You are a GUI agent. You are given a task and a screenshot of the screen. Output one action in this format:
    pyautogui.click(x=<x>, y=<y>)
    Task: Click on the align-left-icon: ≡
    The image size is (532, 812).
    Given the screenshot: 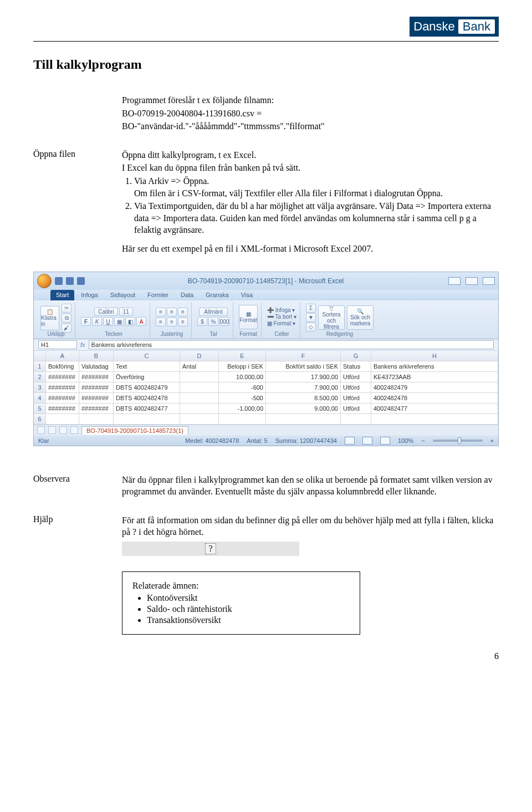 What is the action you would take?
    pyautogui.click(x=161, y=322)
    